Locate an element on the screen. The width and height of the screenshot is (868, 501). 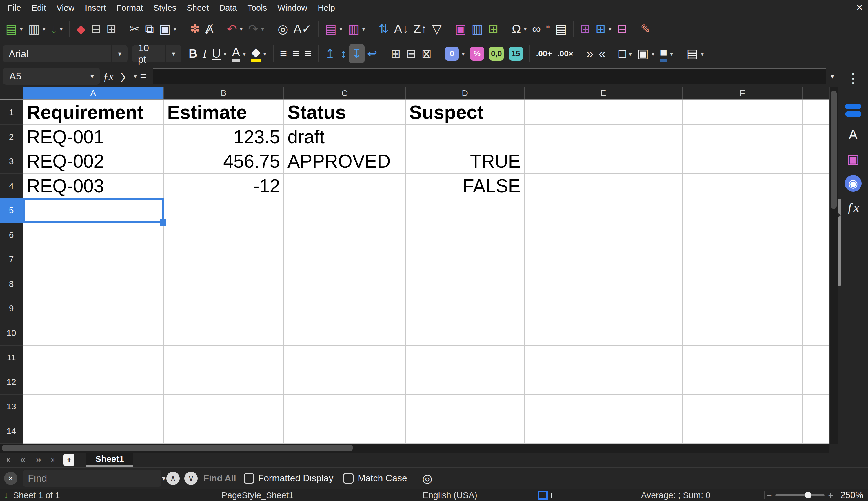
find-replace-button: ◎ is located at coordinates (283, 29).